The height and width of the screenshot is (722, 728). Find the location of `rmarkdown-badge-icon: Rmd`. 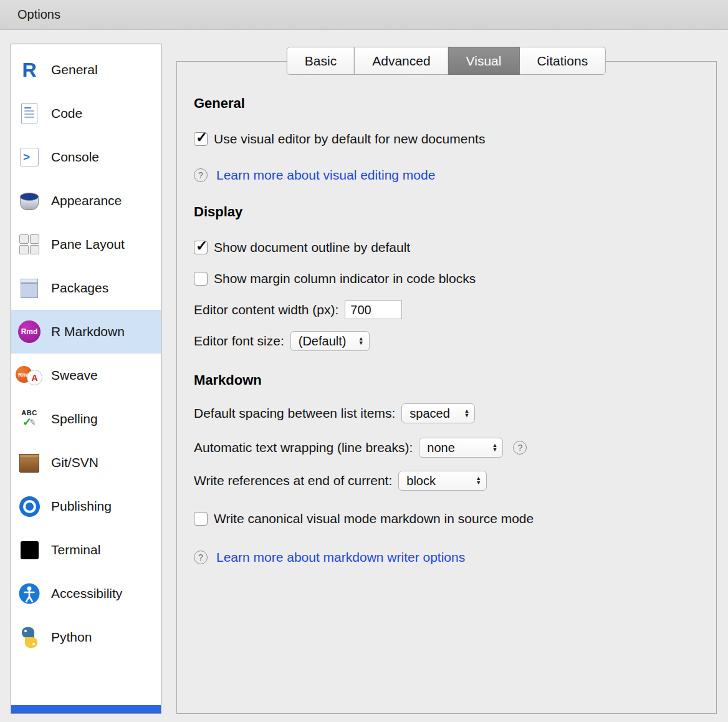

rmarkdown-badge-icon: Rmd is located at coordinates (29, 332).